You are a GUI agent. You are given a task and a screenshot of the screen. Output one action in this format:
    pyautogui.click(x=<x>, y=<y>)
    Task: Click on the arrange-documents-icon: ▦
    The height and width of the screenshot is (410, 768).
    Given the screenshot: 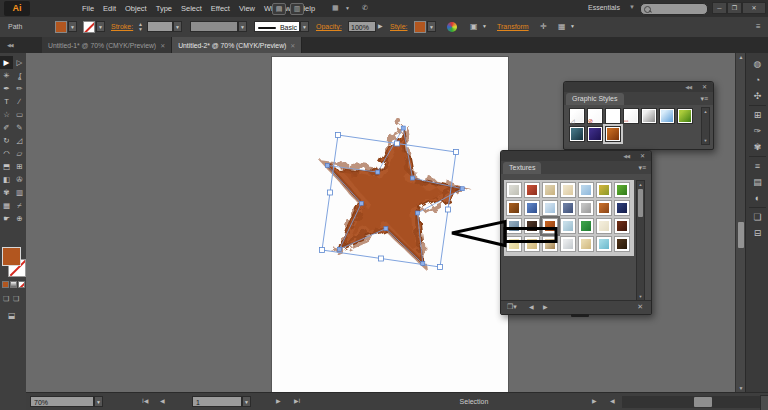 What is the action you would take?
    pyautogui.click(x=336, y=8)
    